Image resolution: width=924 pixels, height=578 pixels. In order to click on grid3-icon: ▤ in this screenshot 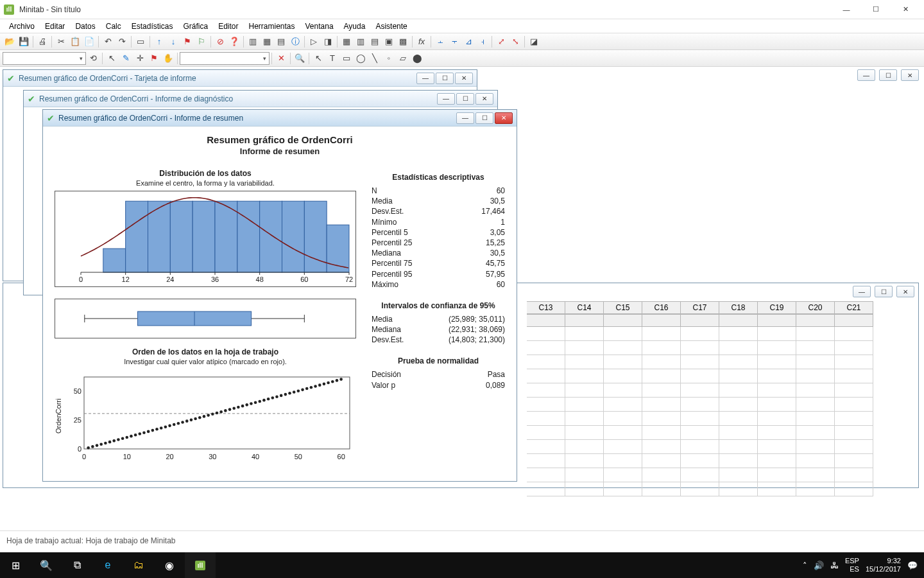, I will do `click(375, 42)`.